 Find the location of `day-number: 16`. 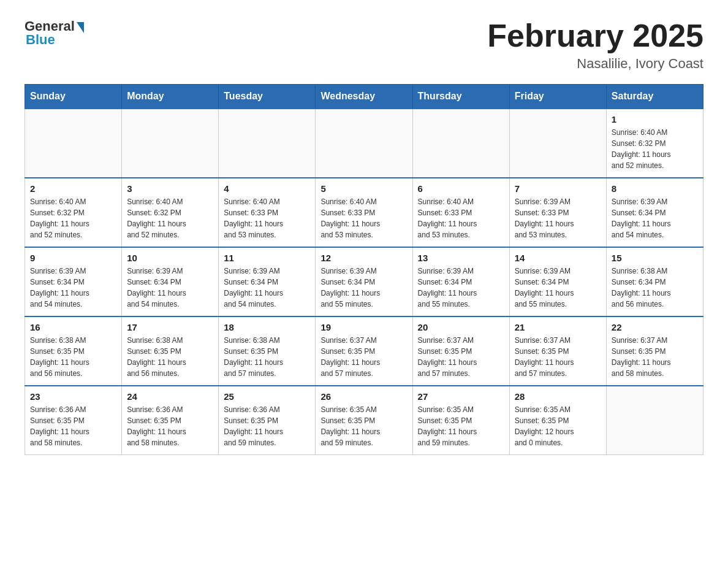

day-number: 16 is located at coordinates (74, 327).